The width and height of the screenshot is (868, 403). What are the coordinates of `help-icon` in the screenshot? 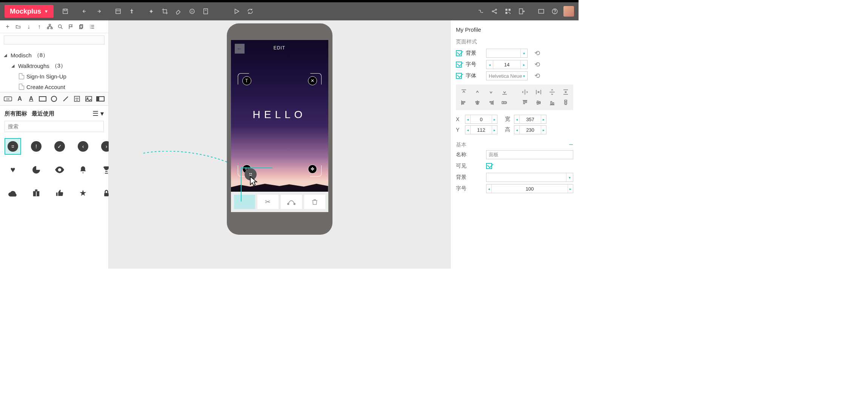 It's located at (555, 11).